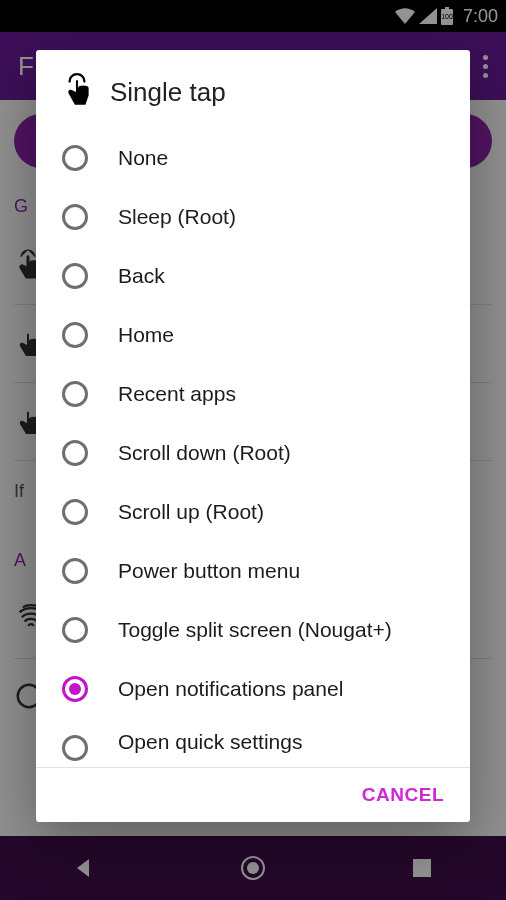  Describe the element at coordinates (191, 512) in the screenshot. I see `option-label: Scroll up (Root)` at that location.